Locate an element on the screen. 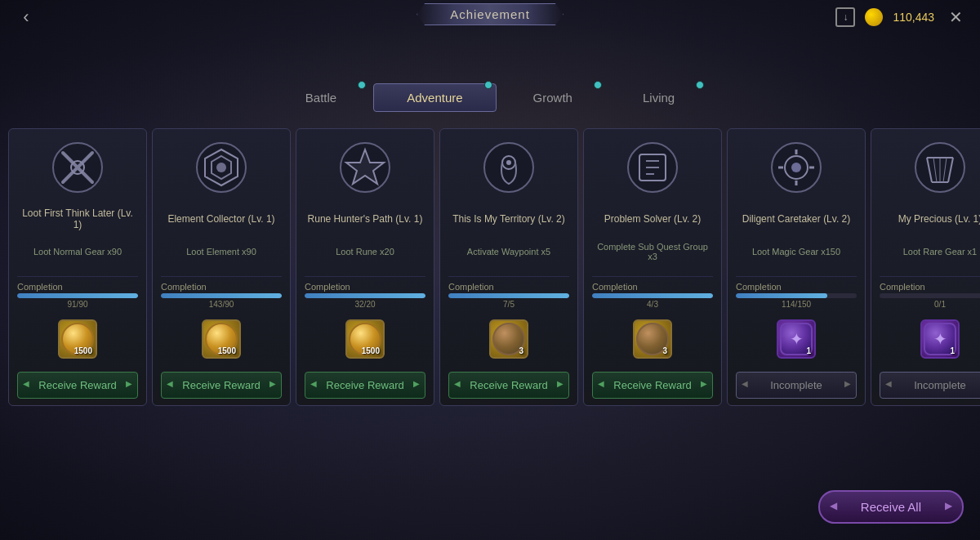 The image size is (980, 540). completion-label-1: Completion is located at coordinates (184, 287).